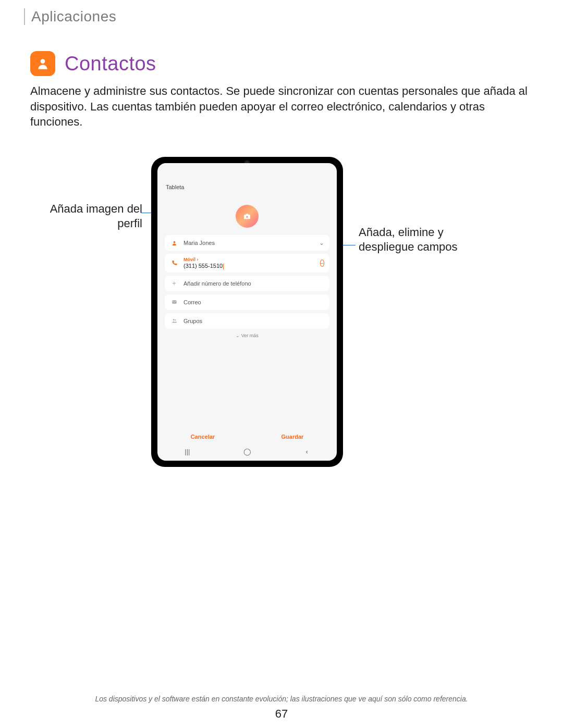 The image size is (563, 728). What do you see at coordinates (307, 451) in the screenshot?
I see `back-nav-icon: ‹` at bounding box center [307, 451].